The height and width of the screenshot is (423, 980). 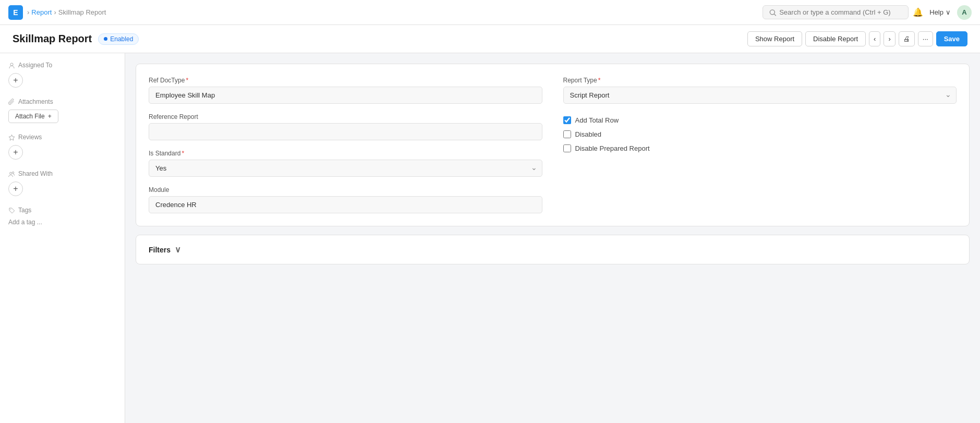 I want to click on add-total-row-checkbox, so click(x=567, y=120).